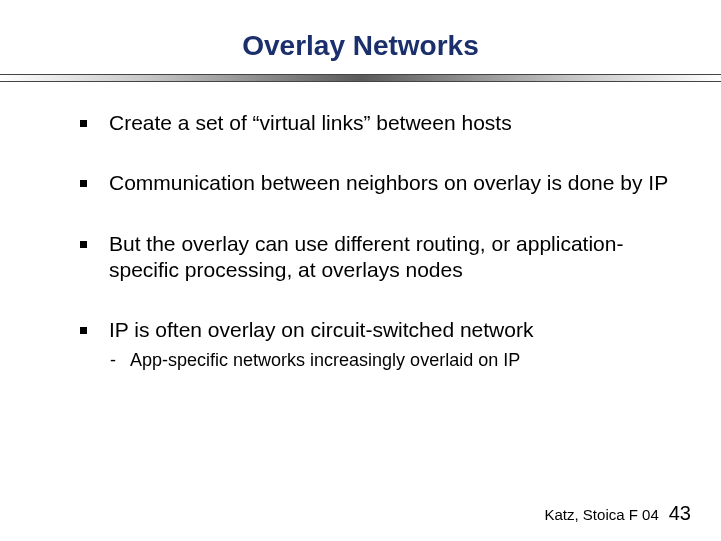  I want to click on bullet-text: Create a set of “virtual links” between …, so click(390, 123).